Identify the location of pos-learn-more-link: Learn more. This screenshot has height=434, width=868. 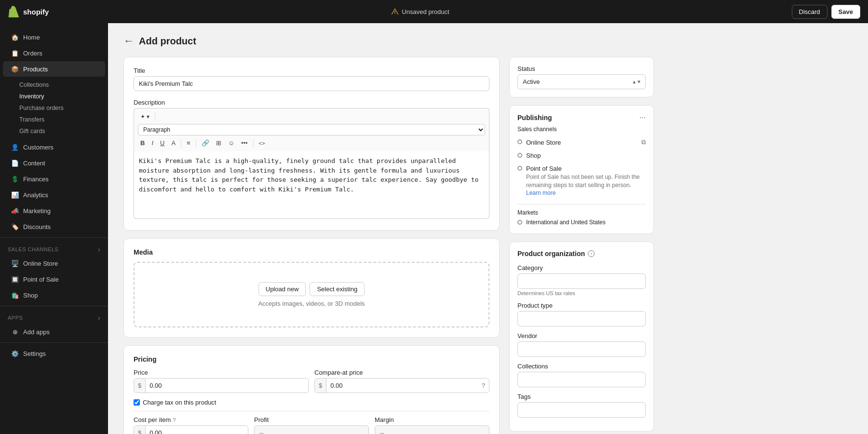
(586, 193).